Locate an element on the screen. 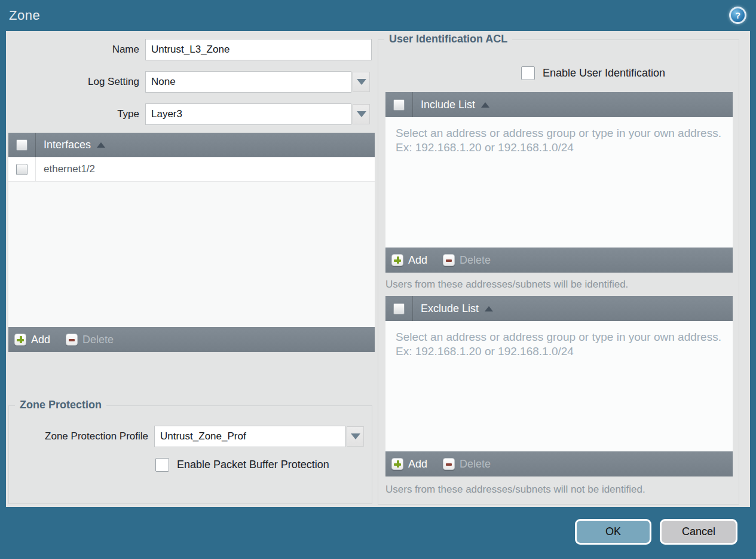 This screenshot has width=756, height=559. name-input is located at coordinates (258, 50).